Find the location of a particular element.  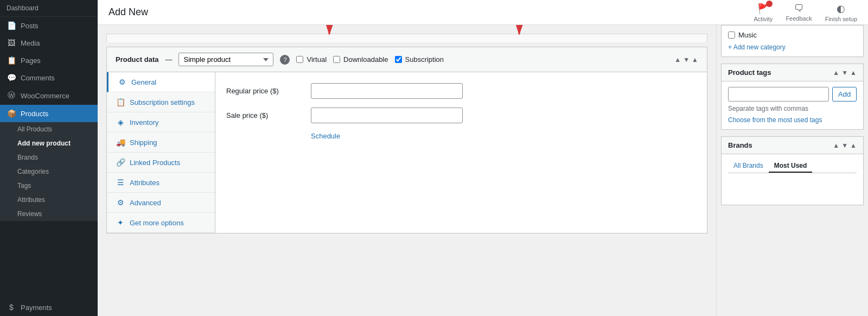

products-submenu: All Products Add new product Brands Cate… is located at coordinates (49, 172).